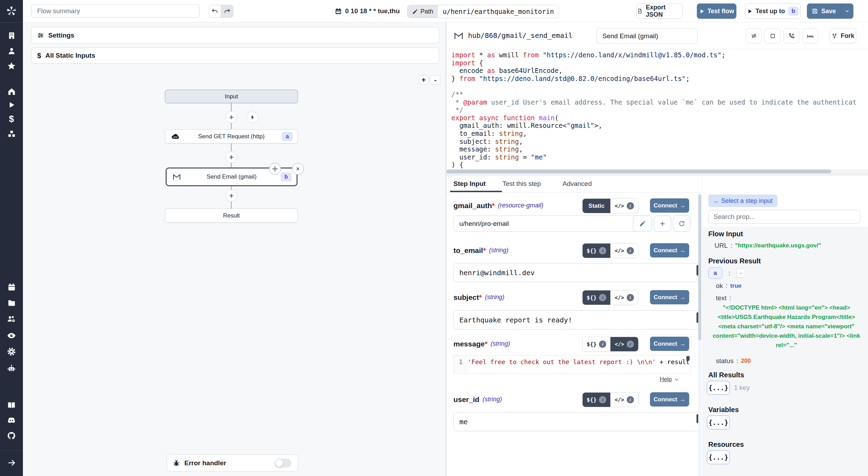 This screenshot has width=868, height=476. I want to click on subject-input: Earthquake report is ready!, so click(577, 320).